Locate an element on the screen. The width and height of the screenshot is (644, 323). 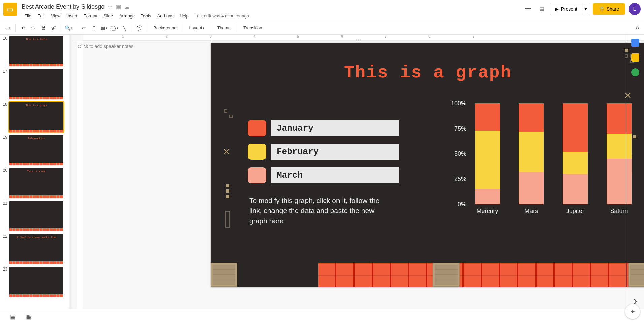
image-tool: ▧▾ is located at coordinates (104, 28).